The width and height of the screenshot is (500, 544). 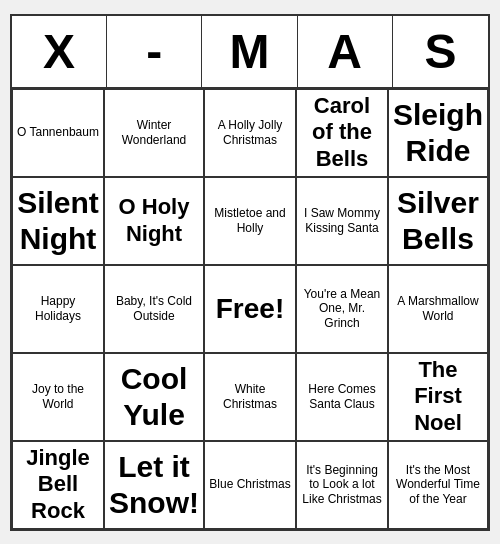 What do you see at coordinates (438, 309) in the screenshot?
I see `cell-2-4: A Marshmallow World` at bounding box center [438, 309].